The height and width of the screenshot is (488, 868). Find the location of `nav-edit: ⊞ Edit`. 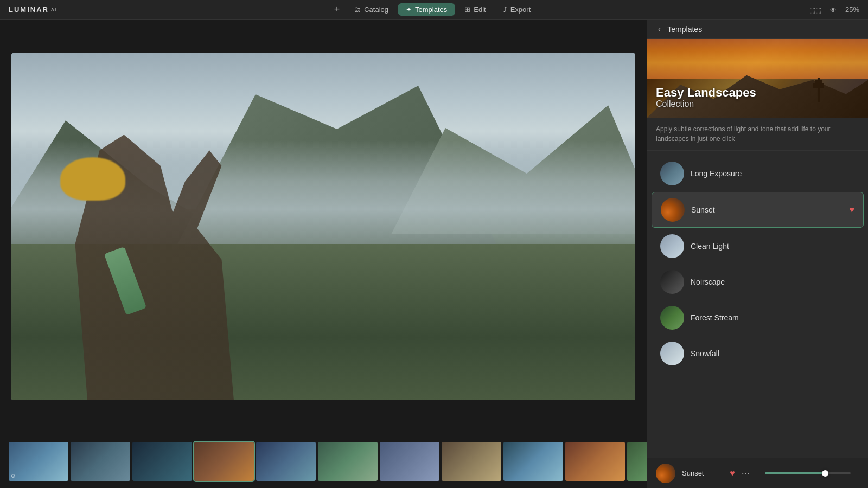

nav-edit: ⊞ Edit is located at coordinates (475, 10).